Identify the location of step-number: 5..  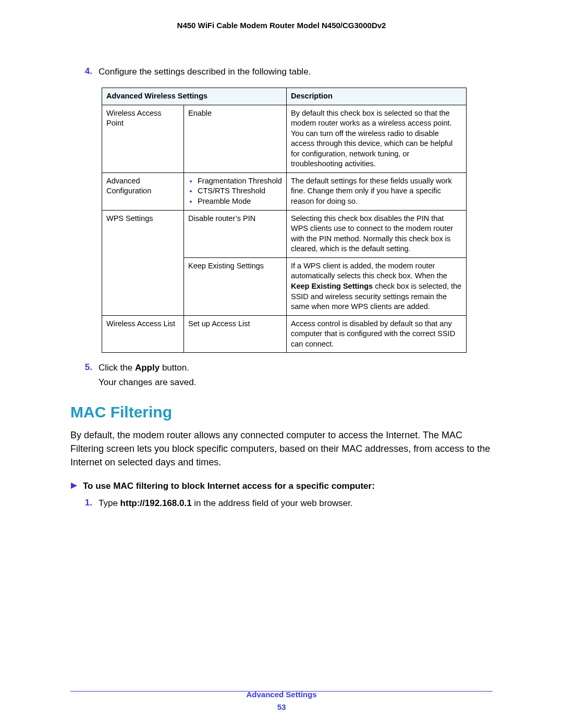
(85, 368).